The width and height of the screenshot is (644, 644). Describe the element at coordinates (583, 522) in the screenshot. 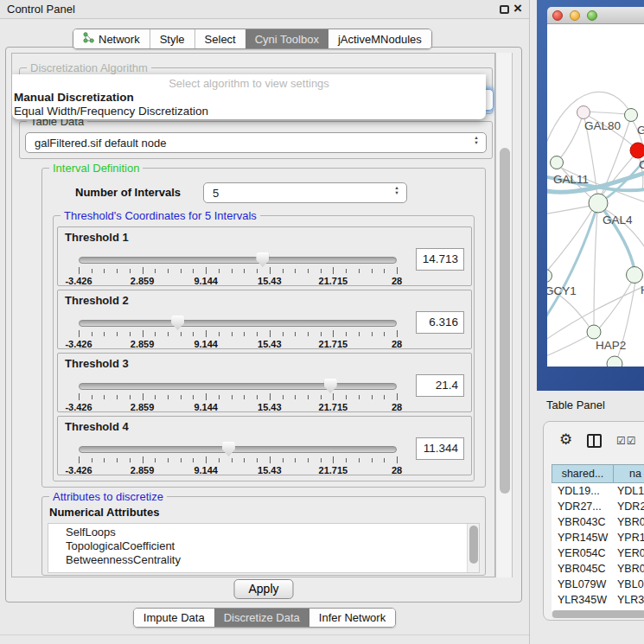

I see `table-cell: YBR043C` at that location.